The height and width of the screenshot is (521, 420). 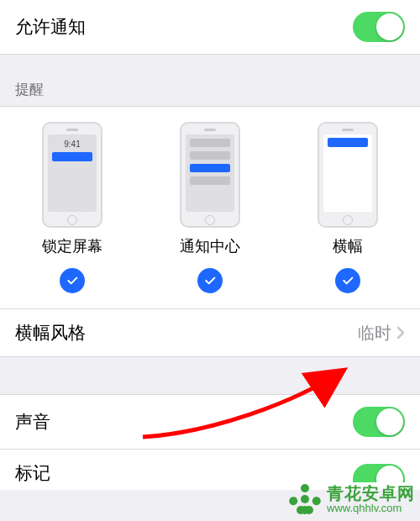 I want to click on watermark-url: www.qhhlv.com, so click(x=371, y=508).